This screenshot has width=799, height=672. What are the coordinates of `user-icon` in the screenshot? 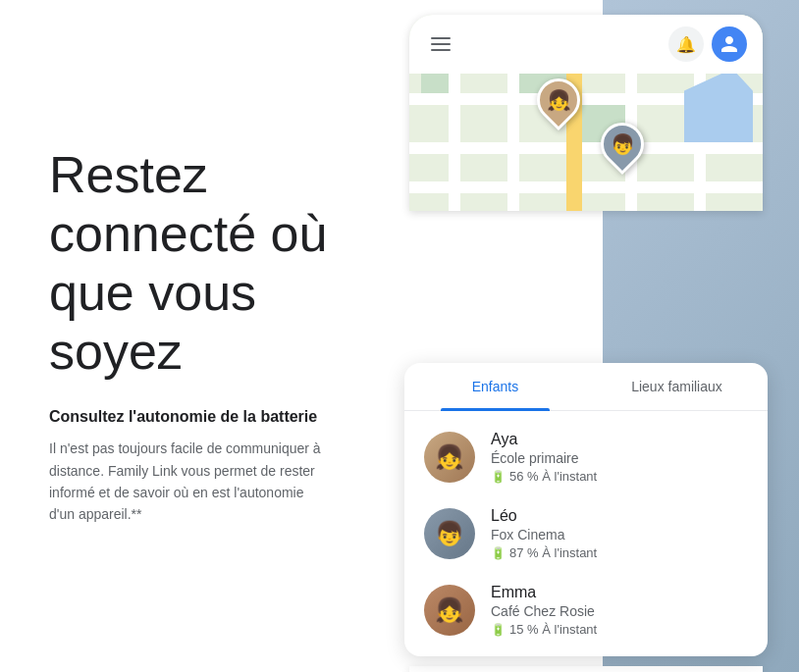 It's located at (729, 44).